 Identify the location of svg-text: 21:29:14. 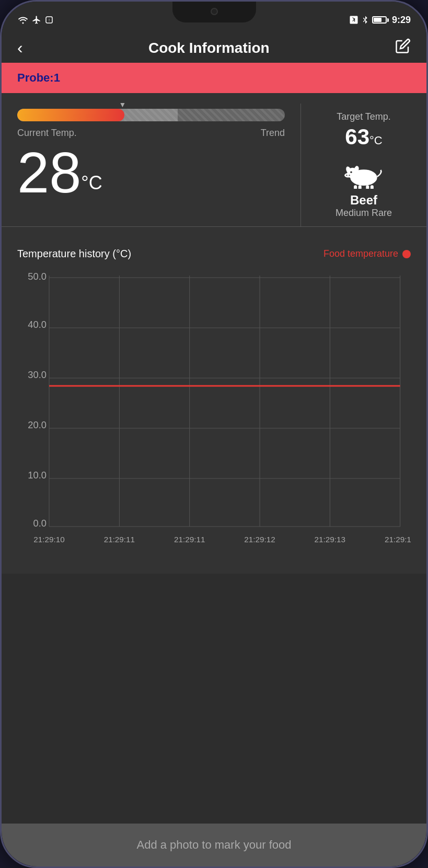
(398, 540).